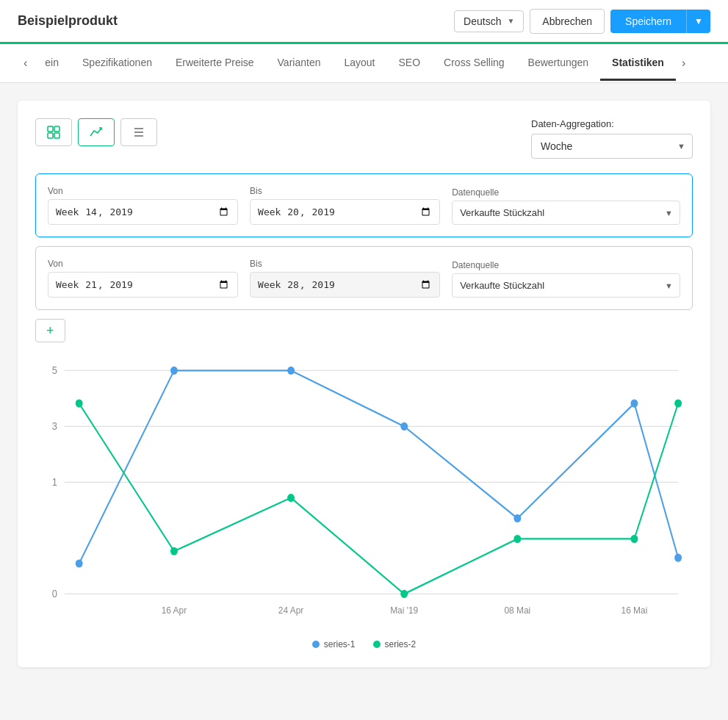 The height and width of the screenshot is (720, 728). Describe the element at coordinates (566, 285) in the screenshot. I see `range2-source-select-wrap: Verkaufte Stückzahl Umsatz Besucher ▼` at that location.